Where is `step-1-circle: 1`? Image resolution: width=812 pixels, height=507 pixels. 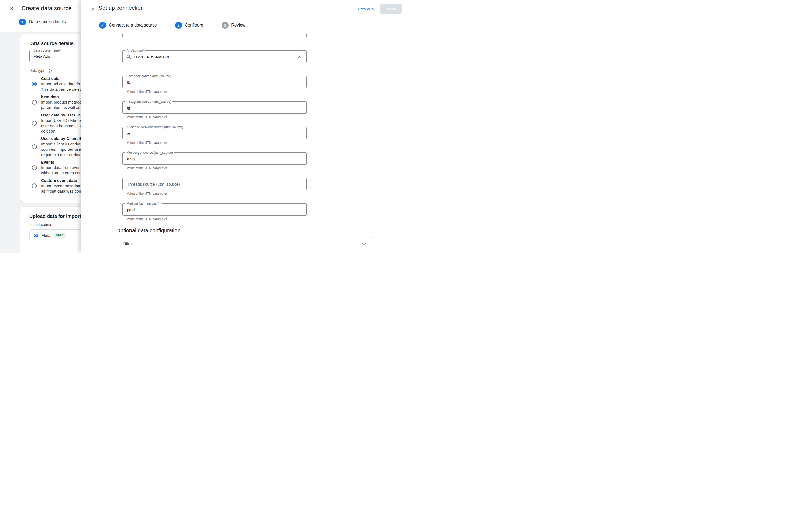 step-1-circle: 1 is located at coordinates (22, 22).